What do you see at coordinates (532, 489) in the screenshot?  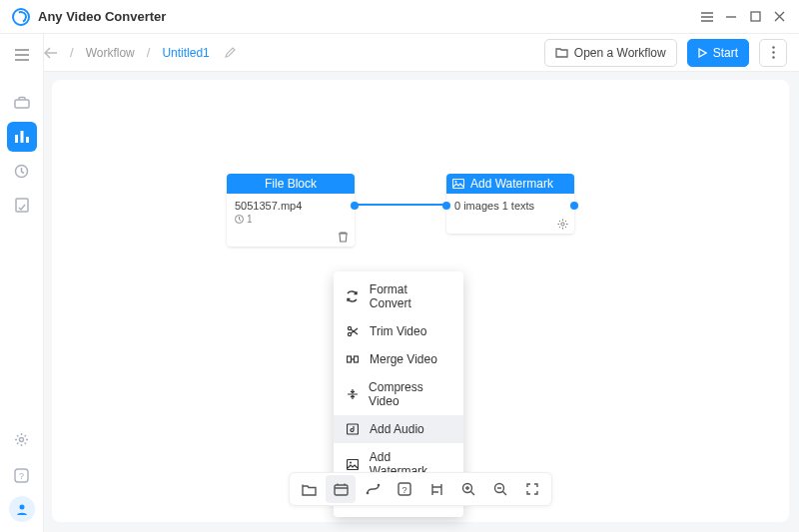 I see `tool-fit-icon` at bounding box center [532, 489].